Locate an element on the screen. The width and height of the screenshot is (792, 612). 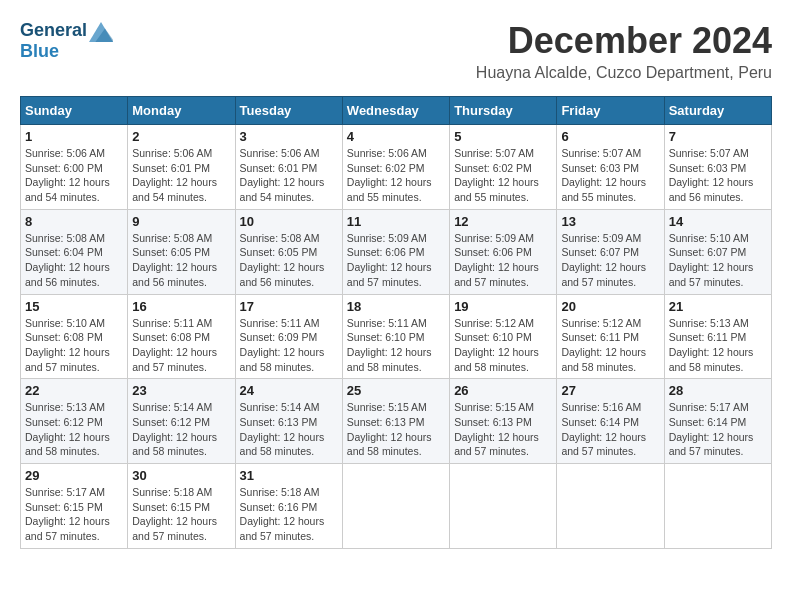
day-number: 12 is located at coordinates (503, 222).